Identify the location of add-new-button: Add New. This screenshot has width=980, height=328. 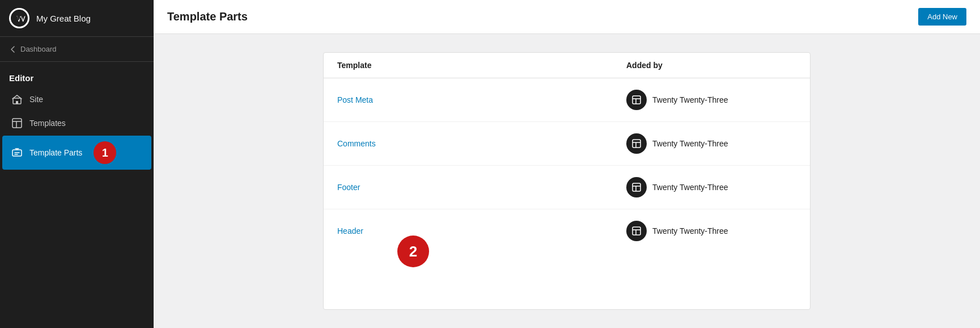
(942, 17).